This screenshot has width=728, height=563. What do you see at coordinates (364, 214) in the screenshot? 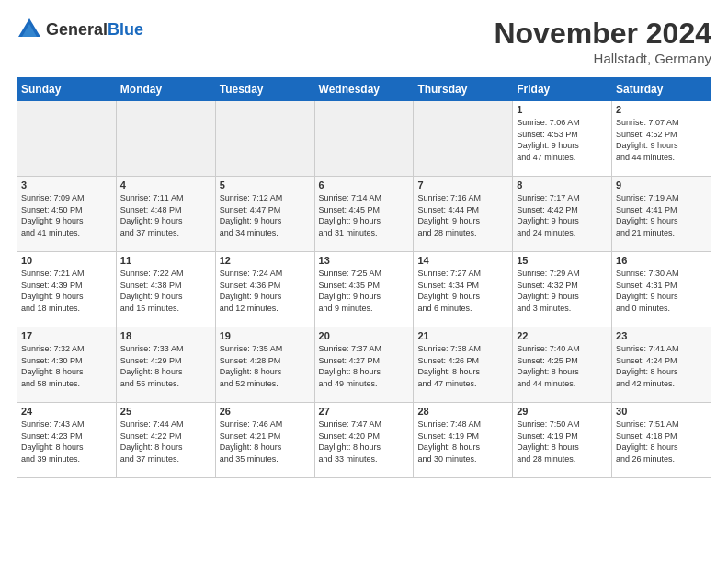
I see `week-row-1: 3Sunrise: 7:09 AM Sunset: 4:50 PM Daylig…` at bounding box center [364, 214].